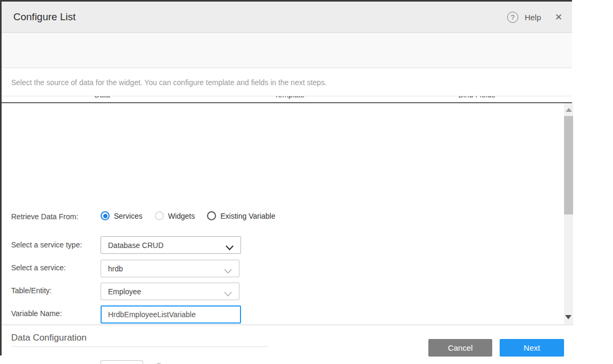 Image resolution: width=613 pixels, height=364 pixels. What do you see at coordinates (569, 110) in the screenshot?
I see `scroll-up-arrow-icon` at bounding box center [569, 110].